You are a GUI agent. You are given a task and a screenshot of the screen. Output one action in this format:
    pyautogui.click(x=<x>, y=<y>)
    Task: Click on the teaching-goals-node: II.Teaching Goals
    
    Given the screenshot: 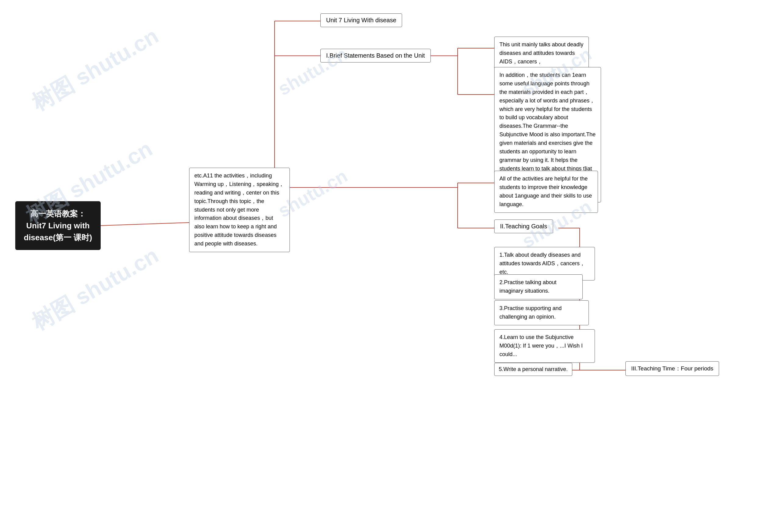 What is the action you would take?
    pyautogui.click(x=524, y=226)
    